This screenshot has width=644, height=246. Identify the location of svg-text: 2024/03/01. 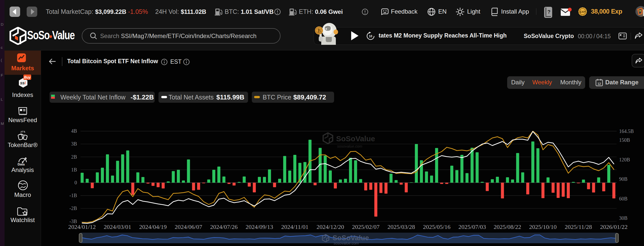
(117, 227).